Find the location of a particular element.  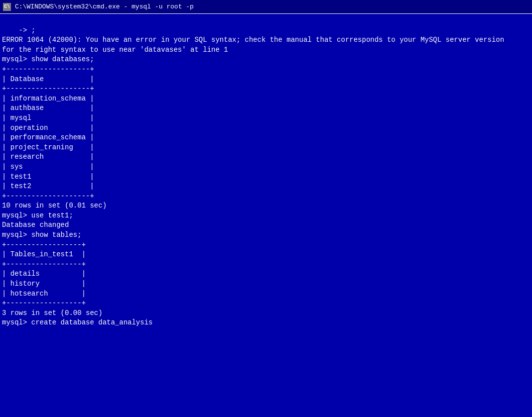

terminal-line: | details | is located at coordinates (266, 274).